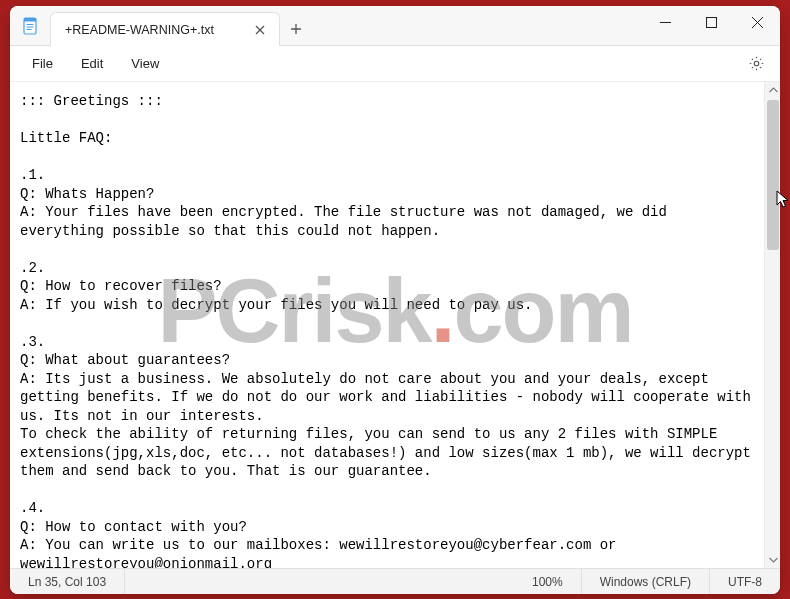  What do you see at coordinates (548, 582) in the screenshot?
I see `status-zoom: 100%` at bounding box center [548, 582].